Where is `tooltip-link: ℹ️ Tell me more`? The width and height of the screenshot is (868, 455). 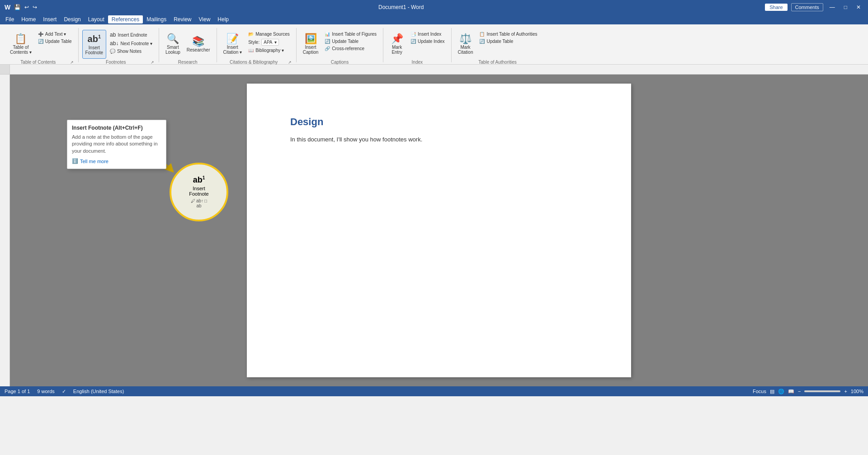
tooltip-link: ℹ️ Tell me more is located at coordinates (117, 161).